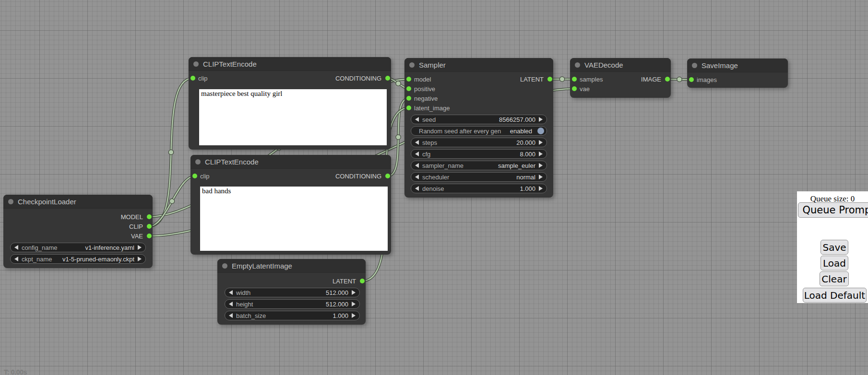 The height and width of the screenshot is (375, 868). What do you see at coordinates (574, 89) in the screenshot?
I see `input-port-vae` at bounding box center [574, 89].